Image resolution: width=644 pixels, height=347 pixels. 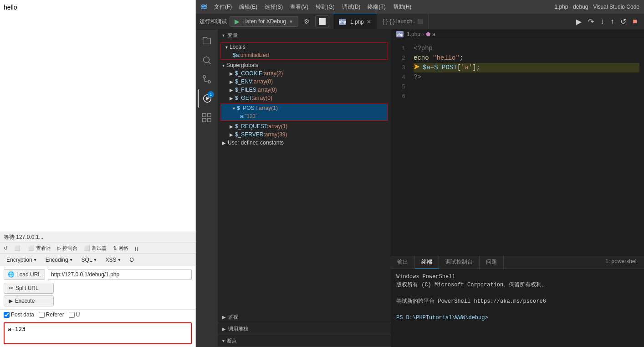 What do you see at coordinates (11, 288) in the screenshot?
I see `split-url-icon: ✂` at bounding box center [11, 288].